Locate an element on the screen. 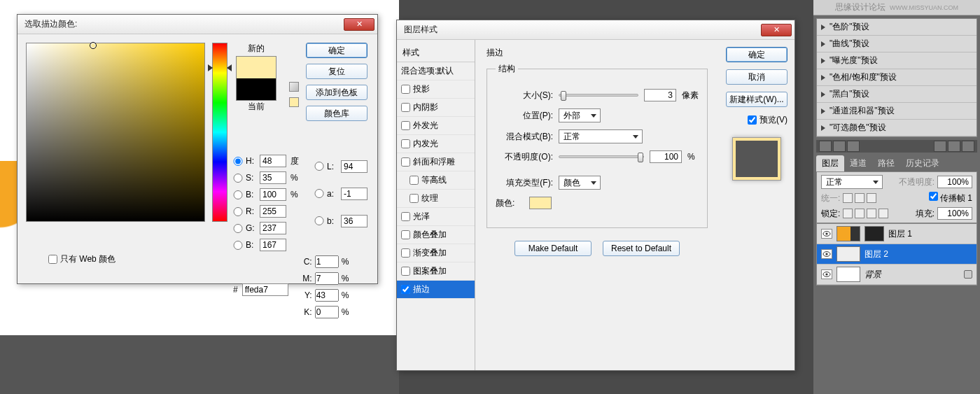  saturation-value-field is located at coordinates (115, 132).